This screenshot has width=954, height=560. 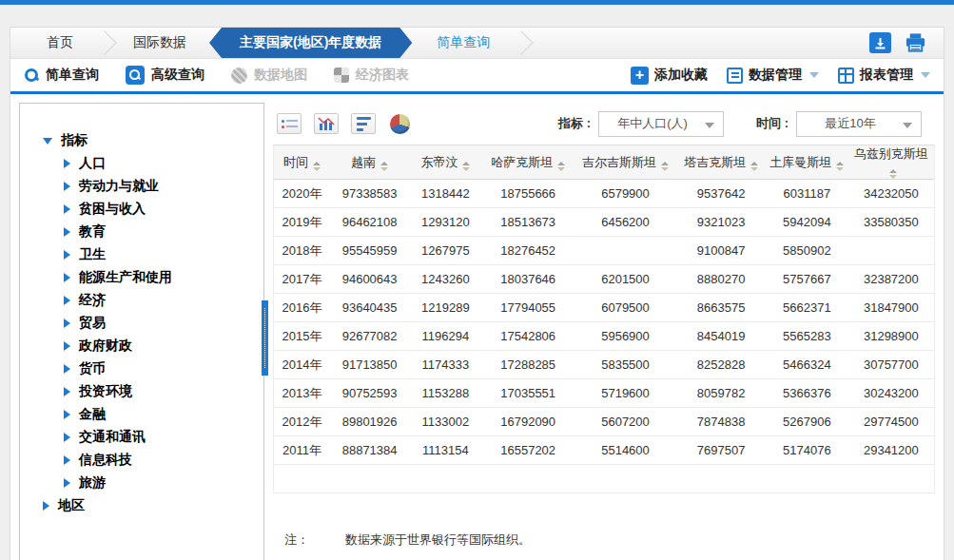 I want to click on table-cell: 29774500, so click(x=891, y=422).